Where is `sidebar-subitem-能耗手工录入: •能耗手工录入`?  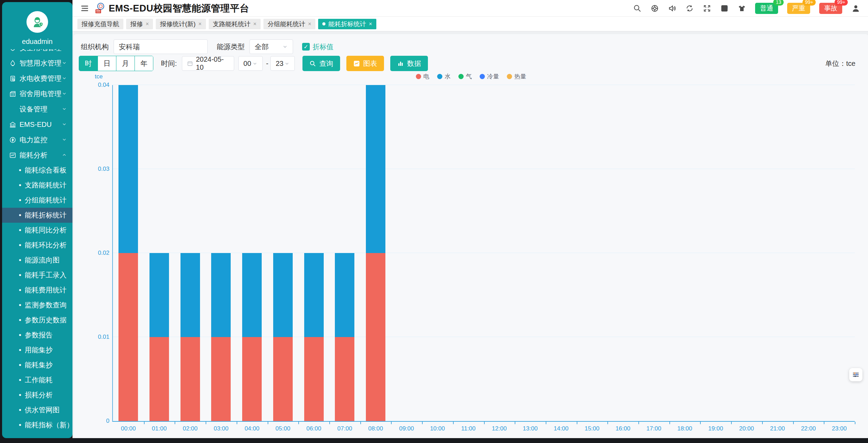 sidebar-subitem-能耗手工录入: •能耗手工录入 is located at coordinates (37, 275).